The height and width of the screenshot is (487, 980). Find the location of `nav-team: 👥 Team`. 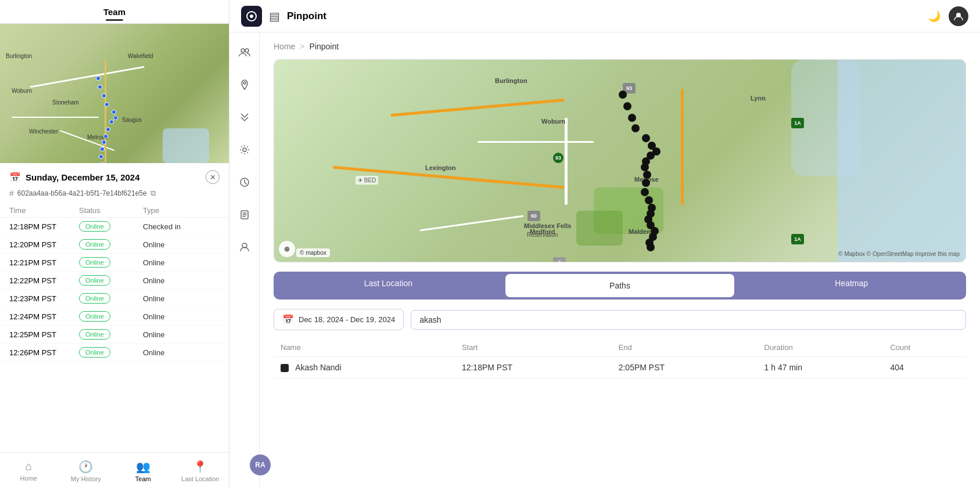

nav-team: 👥 Team is located at coordinates (143, 471).